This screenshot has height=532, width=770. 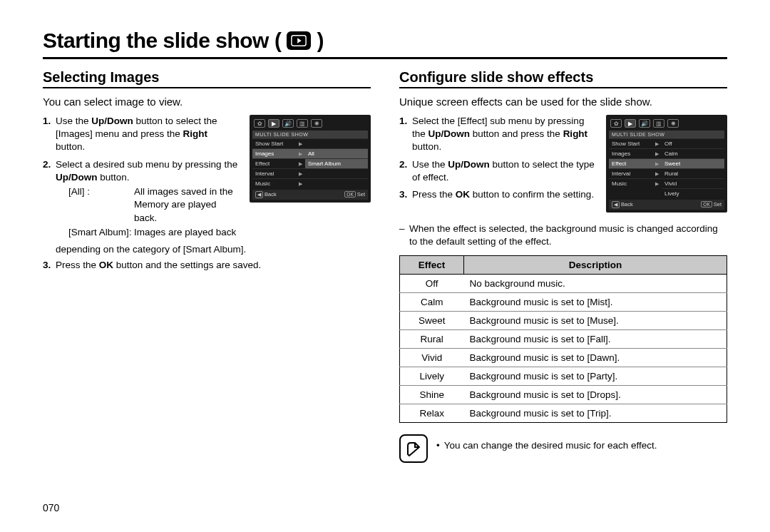 I want to click on title-text: Starting the slide show, so click(x=155, y=41).